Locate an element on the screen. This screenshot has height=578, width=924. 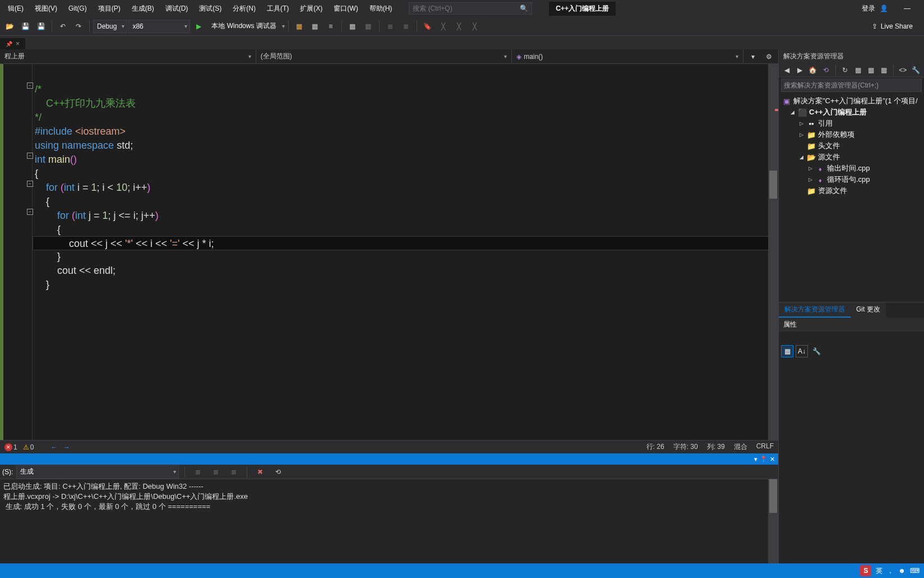
tree-external: ▷ 📁 外部依赖项 is located at coordinates (851, 135).